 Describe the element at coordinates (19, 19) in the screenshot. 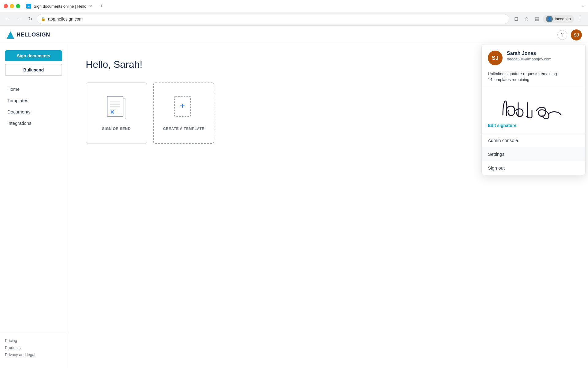

I see `forward-btn: →` at that location.